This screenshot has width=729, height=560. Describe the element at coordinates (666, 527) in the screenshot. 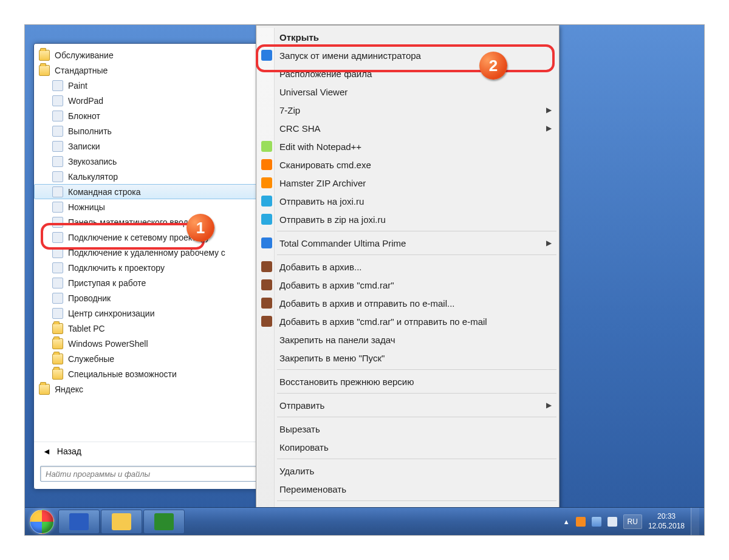

I see `clock-date: 12.05.2018` at that location.